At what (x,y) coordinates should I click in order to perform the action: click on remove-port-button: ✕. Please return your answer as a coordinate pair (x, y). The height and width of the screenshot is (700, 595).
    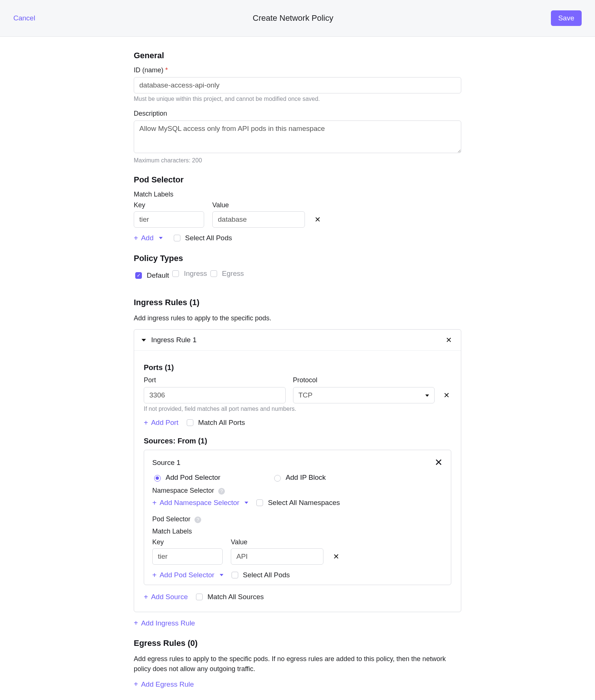
    Looking at the image, I should click on (447, 395).